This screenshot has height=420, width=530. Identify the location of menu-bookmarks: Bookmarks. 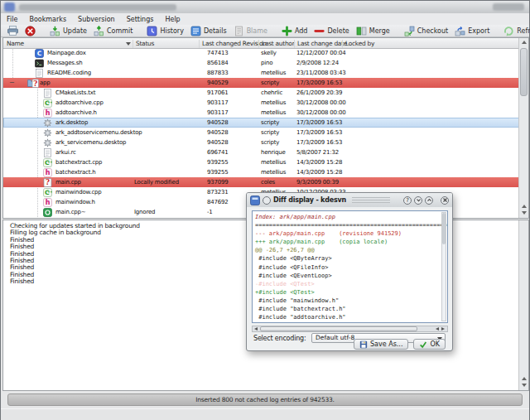
(48, 20).